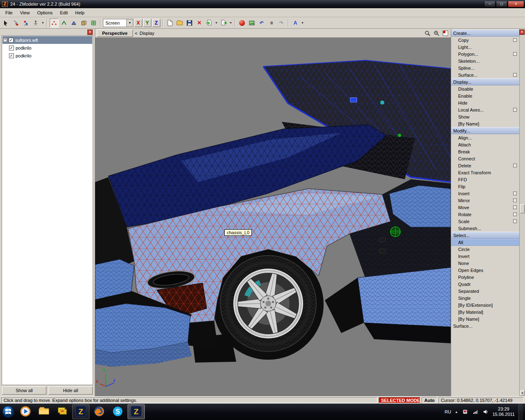 Image resolution: width=525 pixels, height=420 pixels. I want to click on panel-item-separated: Separated, so click(485, 291).